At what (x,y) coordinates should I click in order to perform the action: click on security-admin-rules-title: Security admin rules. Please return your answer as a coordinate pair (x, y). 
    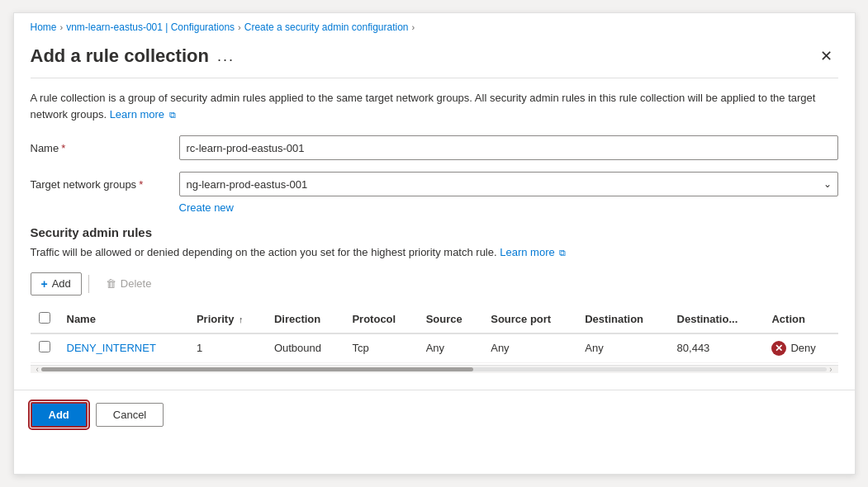
    Looking at the image, I should click on (434, 233).